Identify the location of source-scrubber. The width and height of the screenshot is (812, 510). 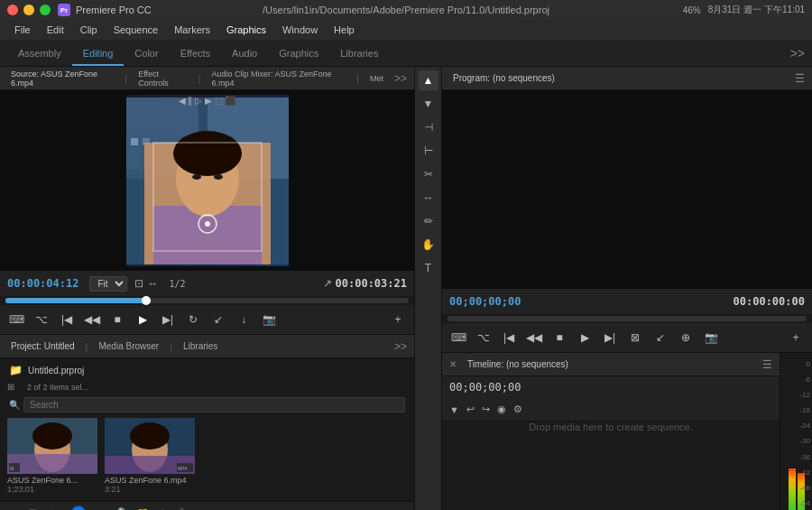
(208, 301).